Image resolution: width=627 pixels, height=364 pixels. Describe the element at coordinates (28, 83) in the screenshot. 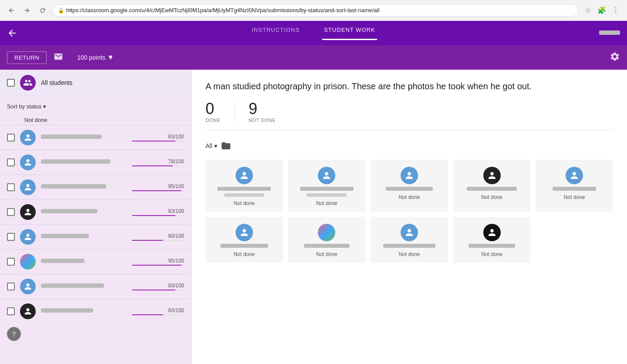

I see `all-students-avatar` at that location.